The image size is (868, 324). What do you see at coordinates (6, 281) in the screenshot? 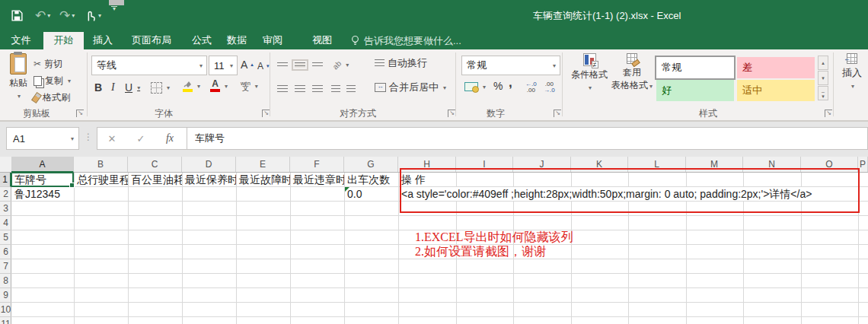
I see `row-header-8: 8` at bounding box center [6, 281].